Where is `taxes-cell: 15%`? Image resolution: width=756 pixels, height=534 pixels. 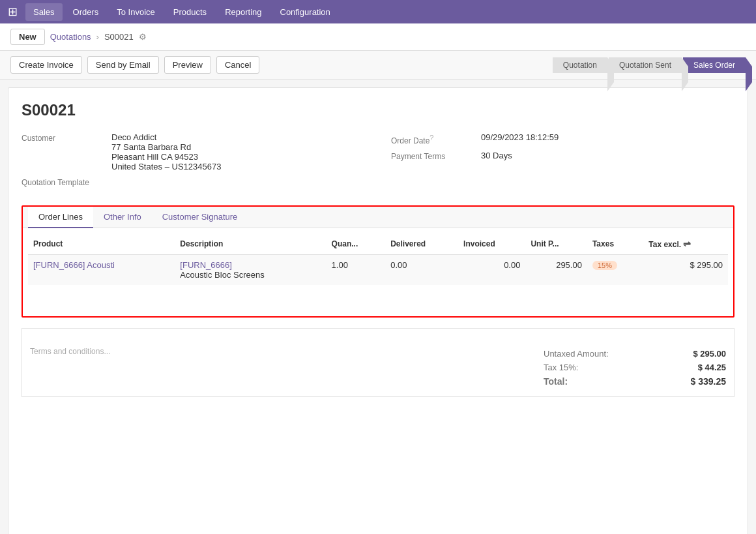 taxes-cell: 15% is located at coordinates (615, 270).